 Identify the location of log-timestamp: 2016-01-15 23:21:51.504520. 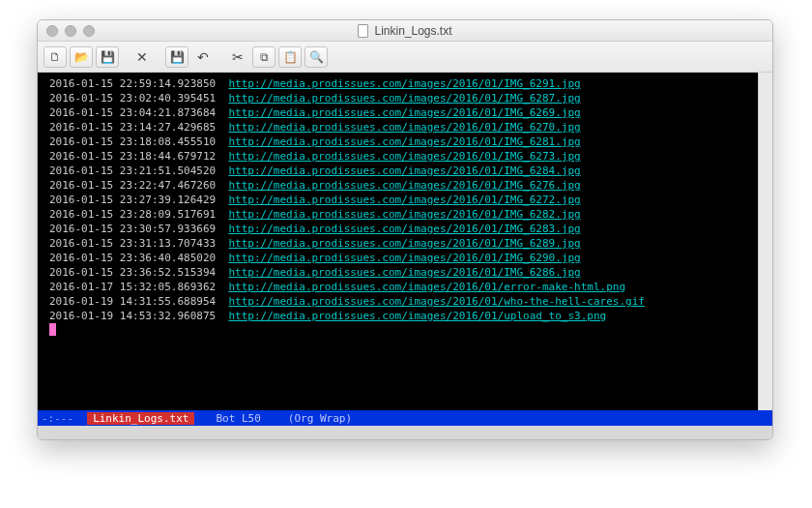
(132, 170).